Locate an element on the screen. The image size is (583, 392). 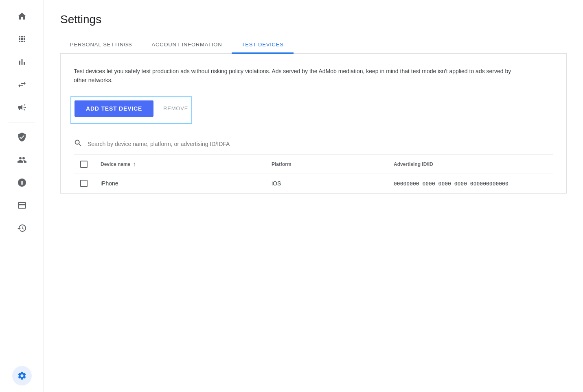
row-checkbox is located at coordinates (84, 183).